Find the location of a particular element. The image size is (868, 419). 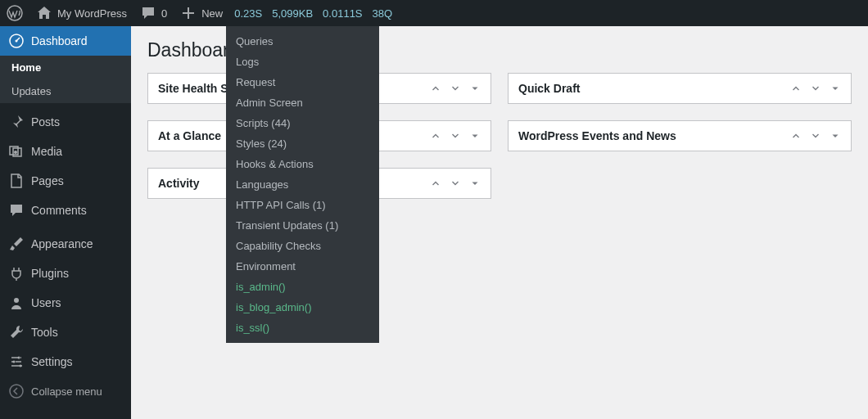

user-icon is located at coordinates (16, 303).